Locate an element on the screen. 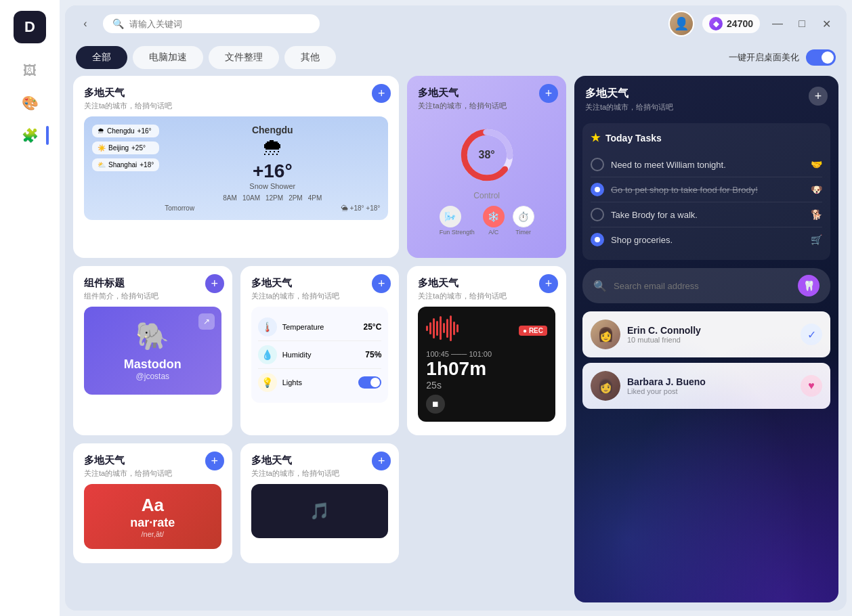  task-emoji-1: 🤝 is located at coordinates (817, 164).